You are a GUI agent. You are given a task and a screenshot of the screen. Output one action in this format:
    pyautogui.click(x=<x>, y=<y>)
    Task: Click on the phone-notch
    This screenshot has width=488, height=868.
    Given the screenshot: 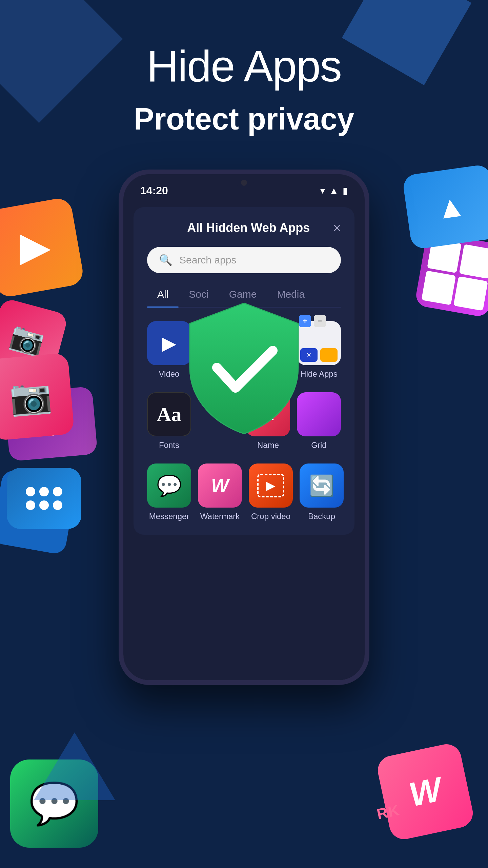 What is the action you would take?
    pyautogui.click(x=244, y=183)
    